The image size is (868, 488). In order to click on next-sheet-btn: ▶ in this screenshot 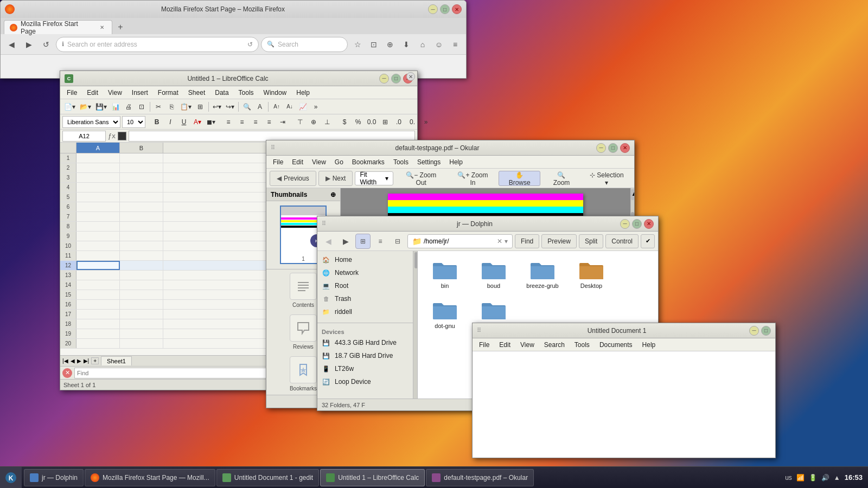, I will do `click(79, 361)`.